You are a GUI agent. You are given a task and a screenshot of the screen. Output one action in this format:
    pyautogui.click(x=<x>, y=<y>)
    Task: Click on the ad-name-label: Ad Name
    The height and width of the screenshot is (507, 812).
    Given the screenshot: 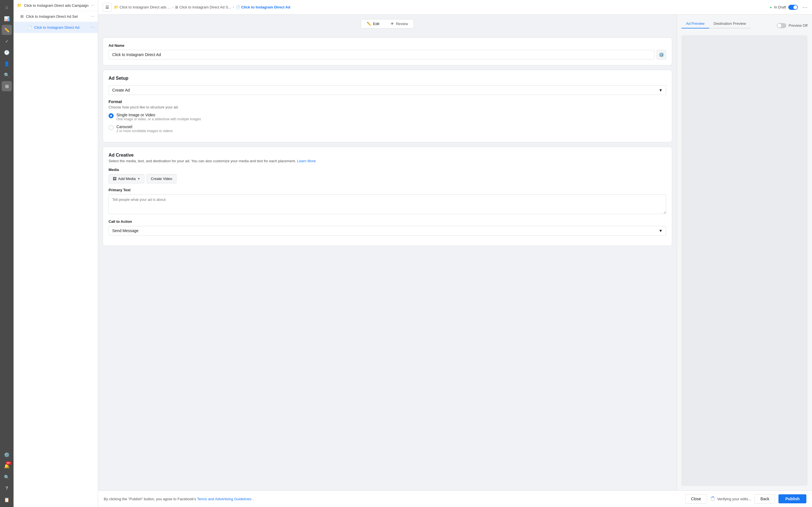 What is the action you would take?
    pyautogui.click(x=388, y=46)
    